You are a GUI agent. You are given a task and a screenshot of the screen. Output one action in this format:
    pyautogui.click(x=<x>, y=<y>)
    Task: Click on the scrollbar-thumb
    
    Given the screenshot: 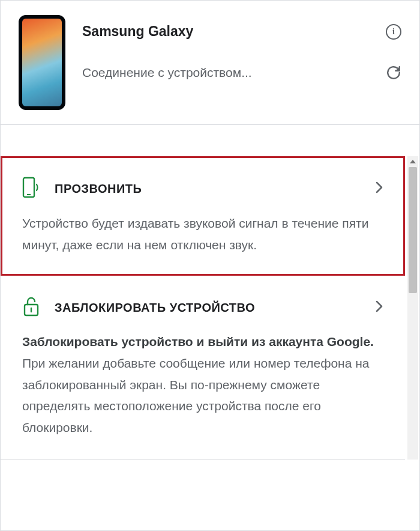 What is the action you would take?
    pyautogui.click(x=413, y=230)
    